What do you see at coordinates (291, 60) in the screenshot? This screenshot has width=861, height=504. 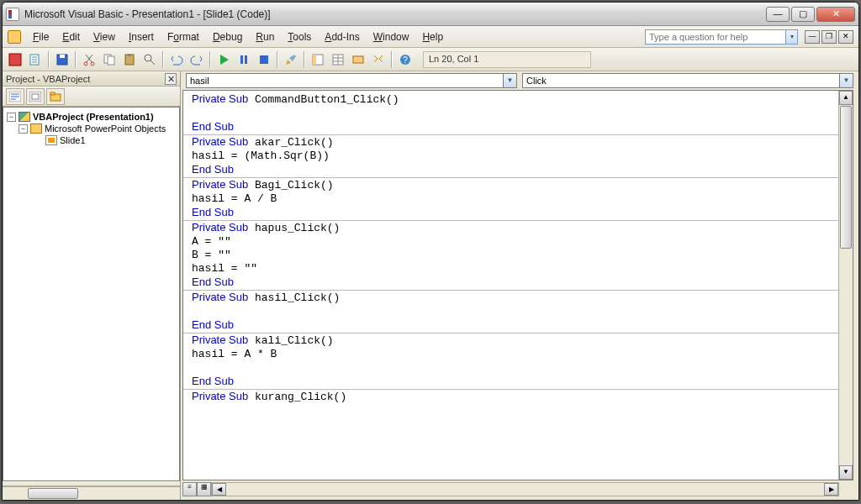 I see `design-mode-button` at bounding box center [291, 60].